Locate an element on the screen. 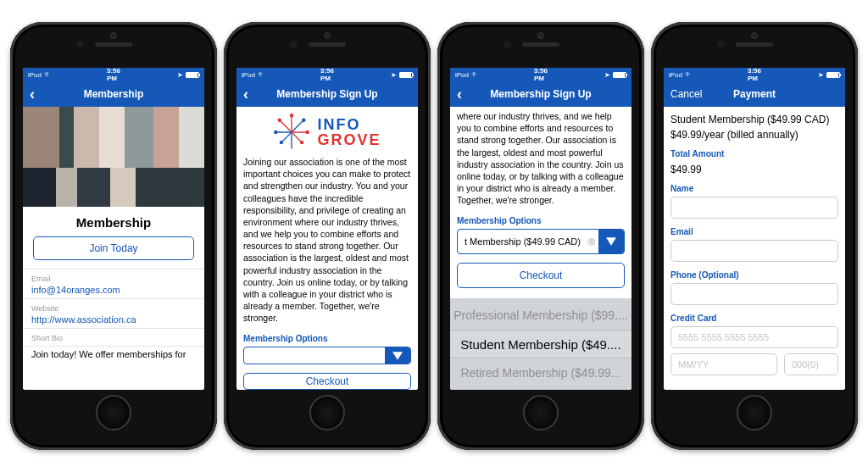 The height and width of the screenshot is (472, 868). logo-mark-icon is located at coordinates (292, 132).